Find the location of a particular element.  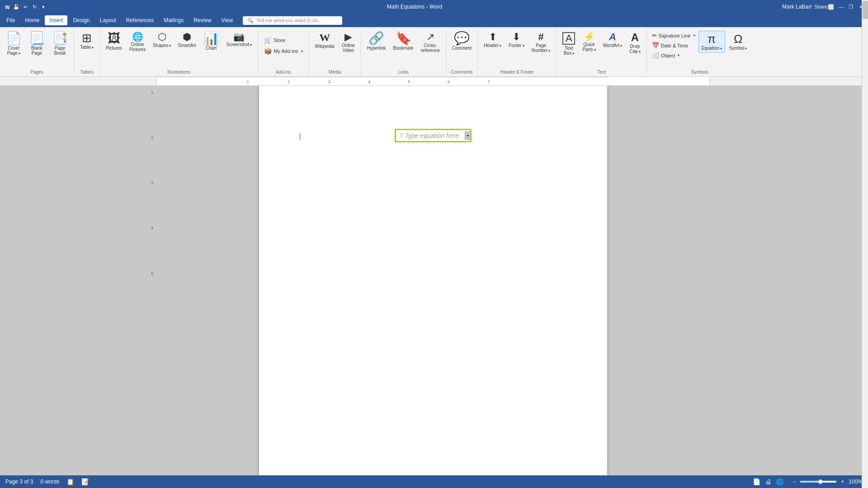

svg-text: 2 is located at coordinates (288, 82).